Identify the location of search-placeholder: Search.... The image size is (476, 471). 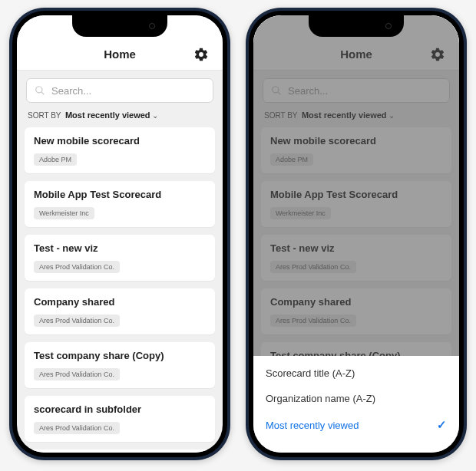
(71, 91).